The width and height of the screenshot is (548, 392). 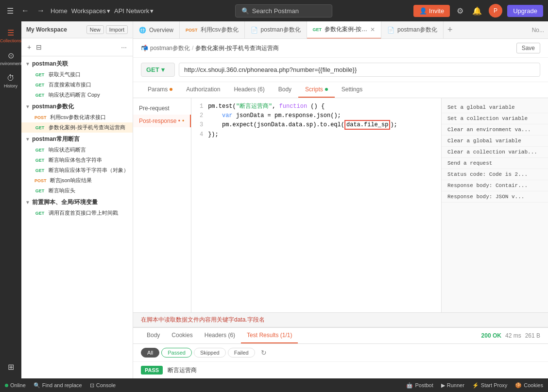 What do you see at coordinates (420, 386) in the screenshot?
I see `postbot-button: 🤖 Postbot` at bounding box center [420, 386].